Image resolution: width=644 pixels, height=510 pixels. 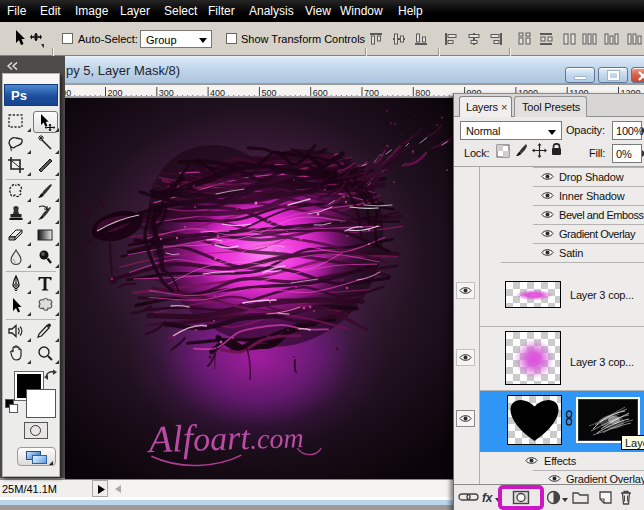 I want to click on svg-text: 700, so click(x=372, y=93).